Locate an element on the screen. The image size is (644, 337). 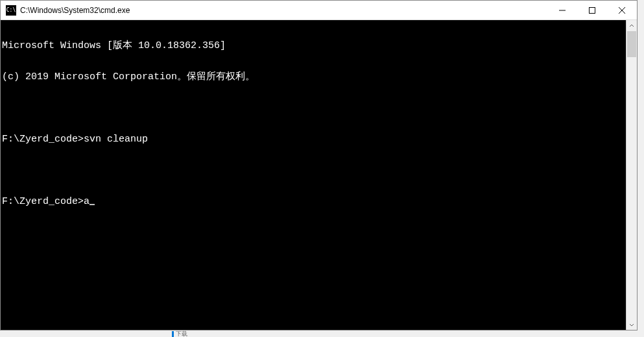
close-icon is located at coordinates (622, 10).